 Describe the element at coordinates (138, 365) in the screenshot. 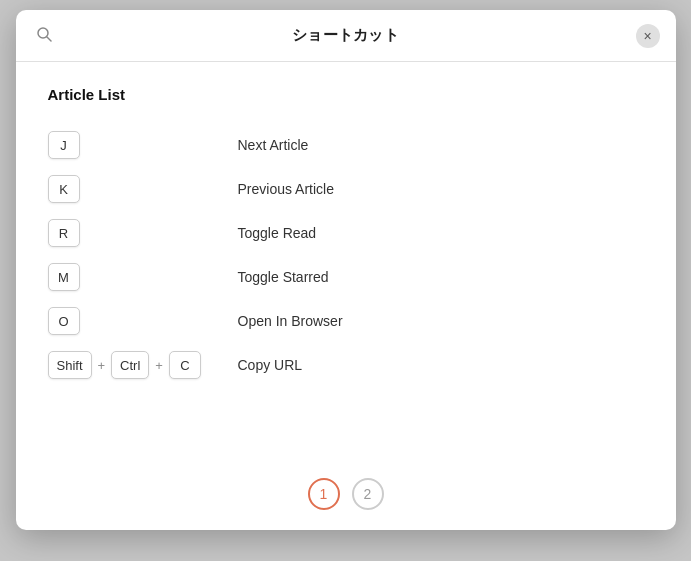

I see `key-combo: Shift + Ctrl + C` at that location.